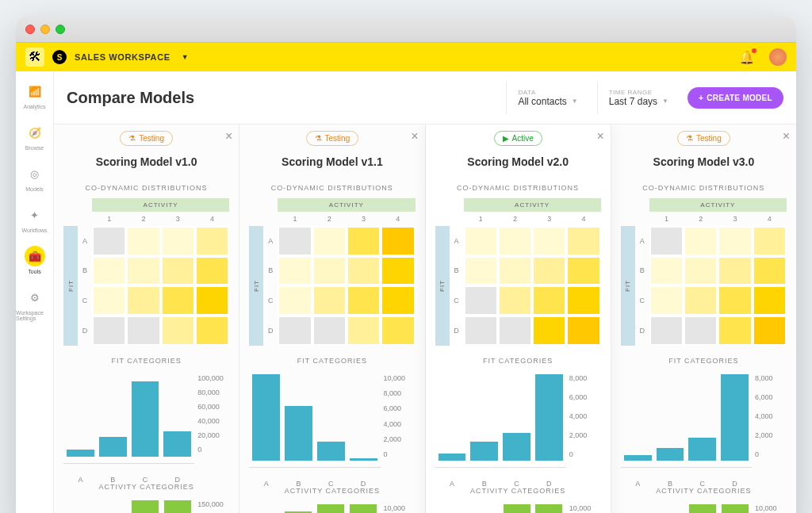 The height and width of the screenshot is (513, 812). What do you see at coordinates (30, 29) in the screenshot?
I see `window-close-icon` at bounding box center [30, 29].